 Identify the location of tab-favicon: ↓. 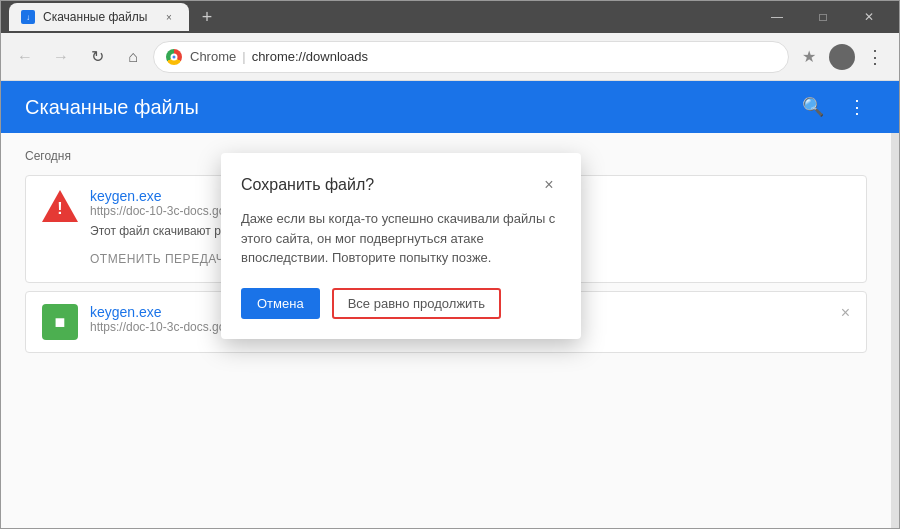
(28, 17).